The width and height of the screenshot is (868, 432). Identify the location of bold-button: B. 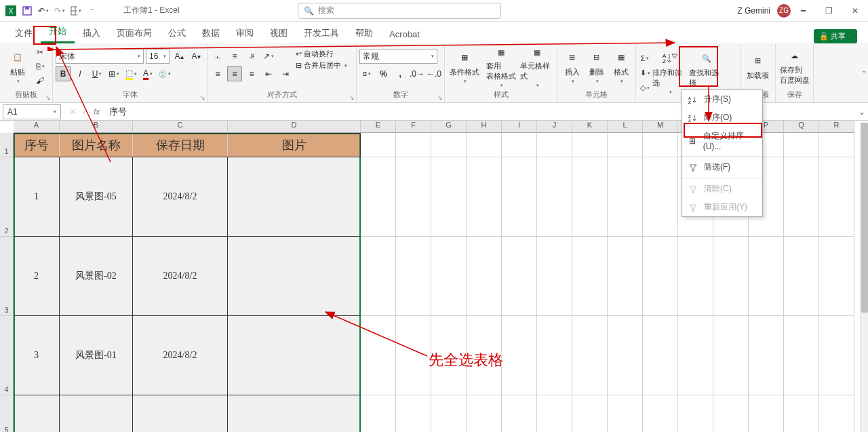
(63, 74).